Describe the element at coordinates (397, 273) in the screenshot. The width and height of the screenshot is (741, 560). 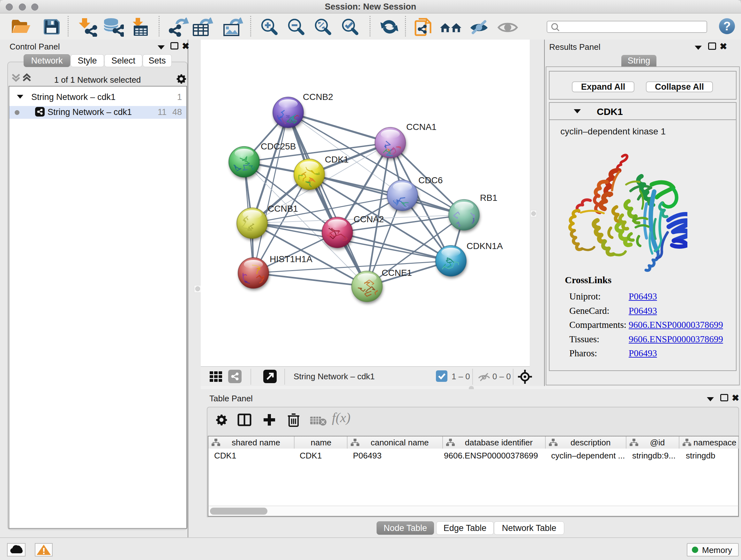
I see `svg-text: CCNE1` at that location.